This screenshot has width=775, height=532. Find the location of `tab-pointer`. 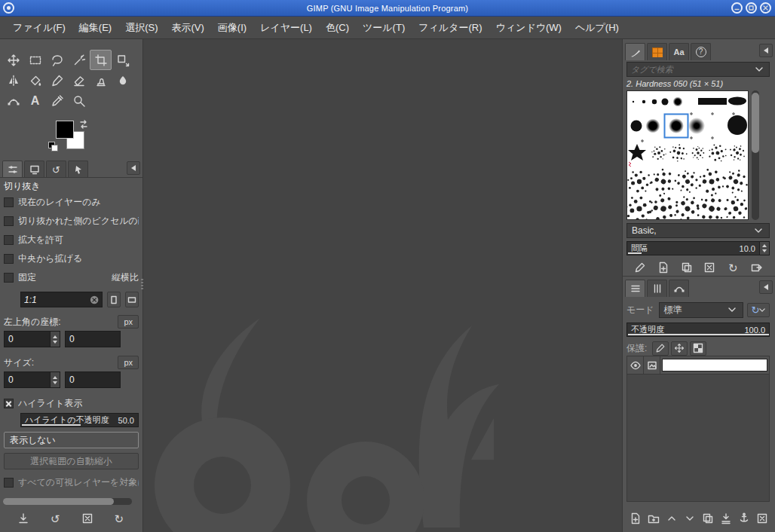

tab-pointer is located at coordinates (78, 169).